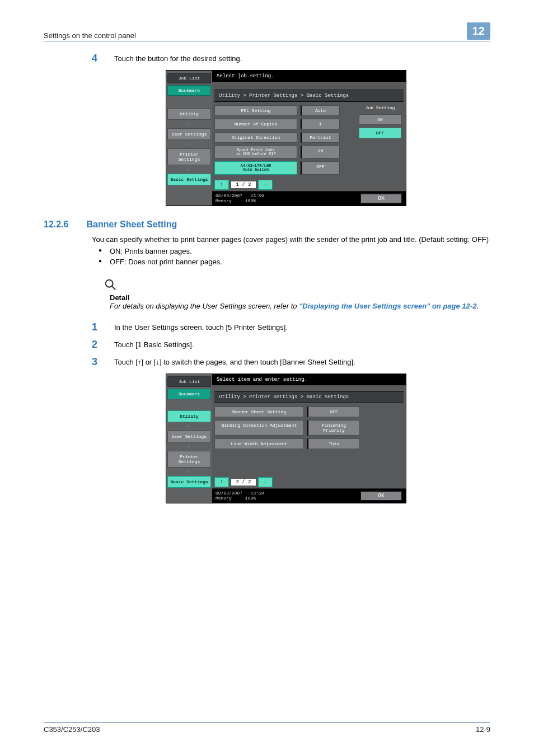 This screenshot has height=756, width=534. Describe the element at coordinates (300, 306) in the screenshot. I see `detail-text: For details on displaying the User Setti…` at that location.